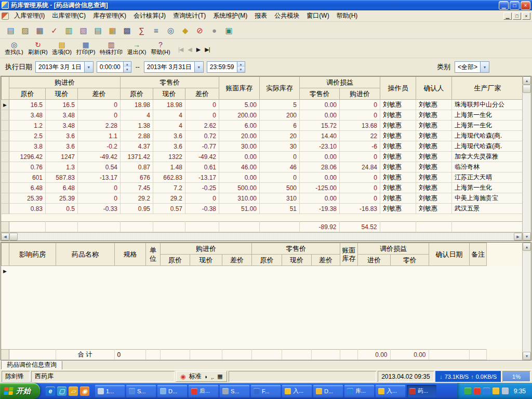 This screenshot has width=532, height=399. I want to click on taskbar-window-button: 后..., so click(204, 391).